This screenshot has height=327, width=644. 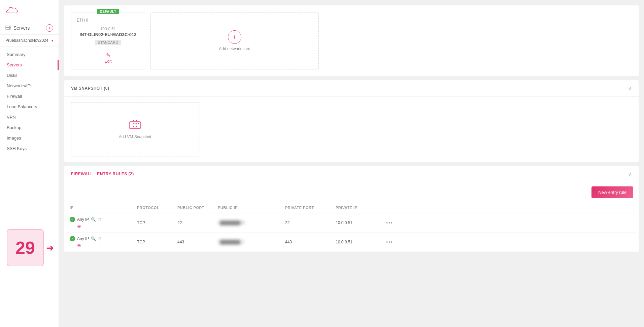 What do you see at coordinates (351, 88) in the screenshot?
I see `vm-snapshot-header: VM SNAPSHOT (0) ∧` at bounding box center [351, 88].